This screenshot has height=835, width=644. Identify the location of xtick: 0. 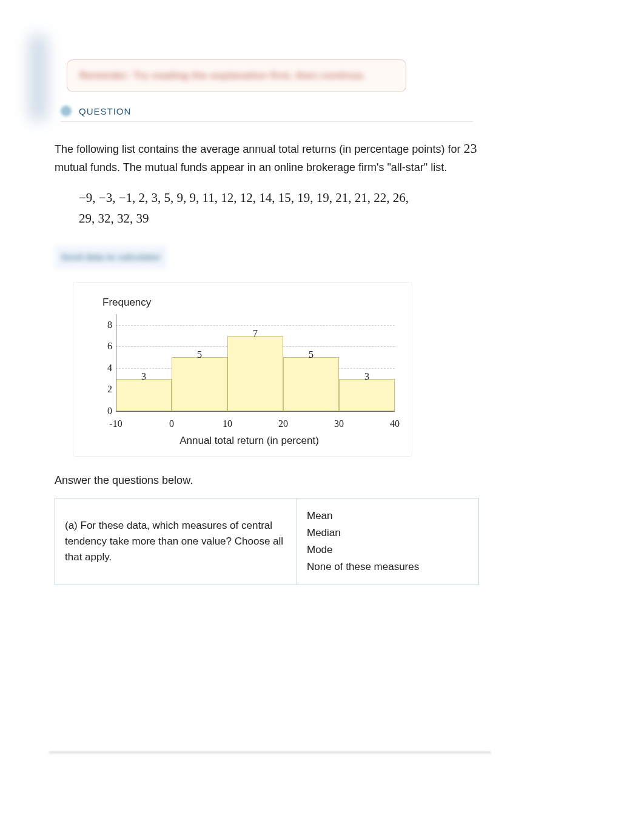
(172, 424).